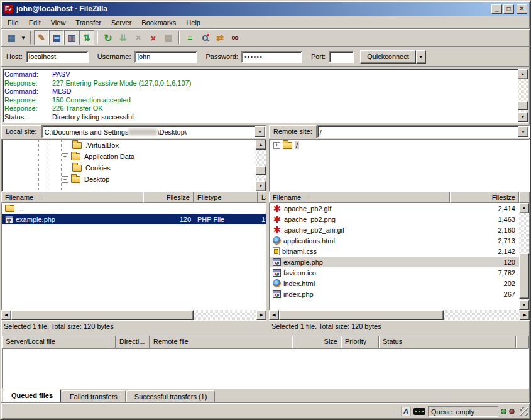  I want to click on file-row: ✱apache_pb2.png 1,463, so click(400, 219).